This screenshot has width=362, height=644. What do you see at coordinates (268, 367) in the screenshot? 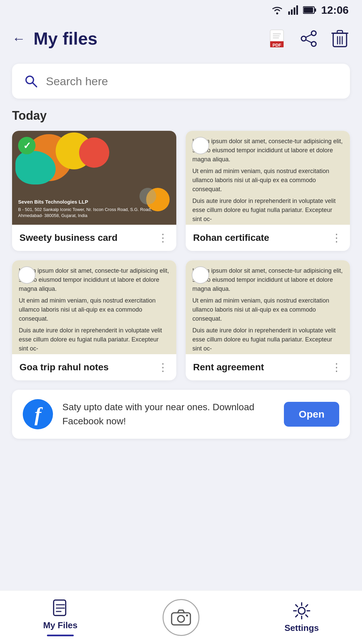
I see `card4-footer: Rent agreement ⋮` at bounding box center [268, 367].